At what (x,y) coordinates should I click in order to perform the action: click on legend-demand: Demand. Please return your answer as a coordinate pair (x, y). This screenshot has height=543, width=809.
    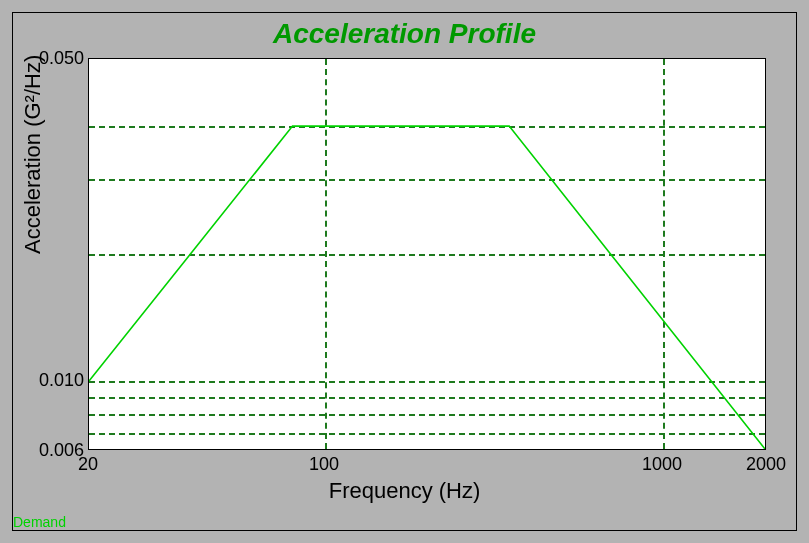
    Looking at the image, I should click on (40, 522).